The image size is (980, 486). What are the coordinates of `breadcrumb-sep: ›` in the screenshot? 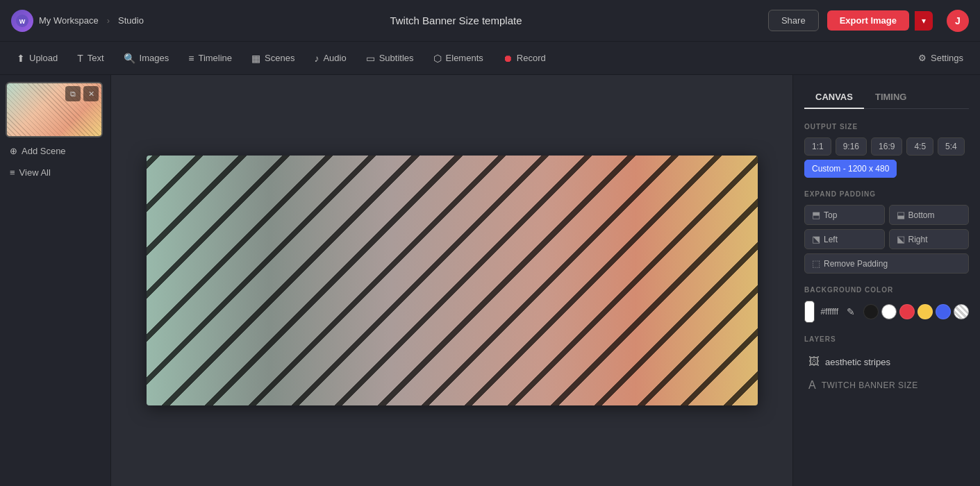 It's located at (108, 21).